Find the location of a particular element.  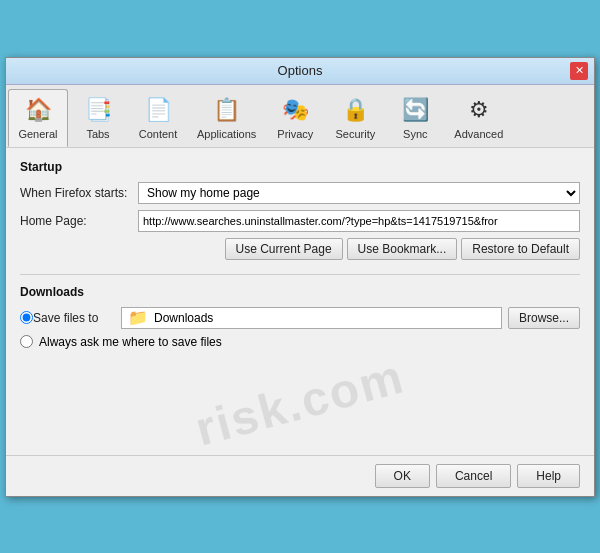

content-icon: 📄 is located at coordinates (158, 110).